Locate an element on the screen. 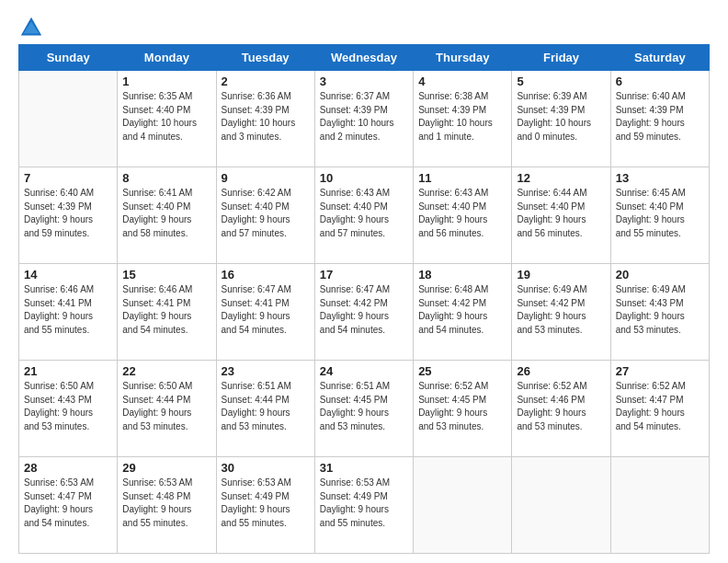  day-info: Sunrise: 6:48 AMSunset: 4:42 PMDaylight:… is located at coordinates (462, 310).